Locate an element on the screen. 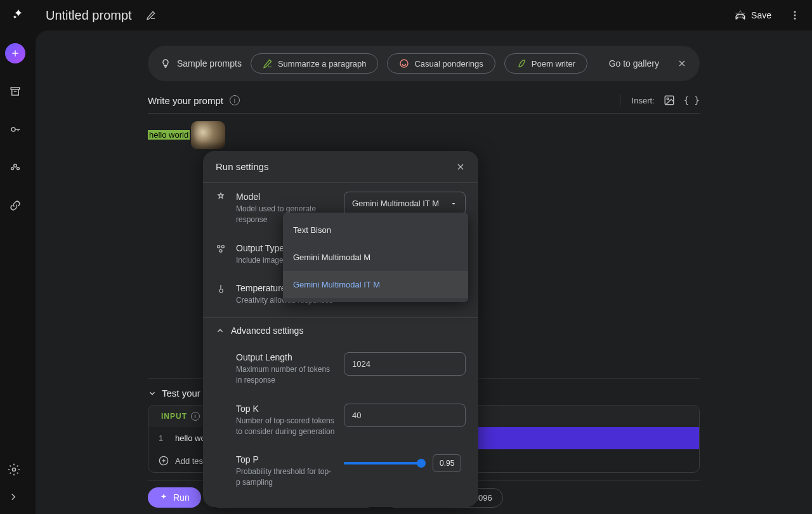 Image resolution: width=812 pixels, height=514 pixels. sample-prompts-bar: Sample prompts Summarize a paragraph Cas… is located at coordinates (424, 63).